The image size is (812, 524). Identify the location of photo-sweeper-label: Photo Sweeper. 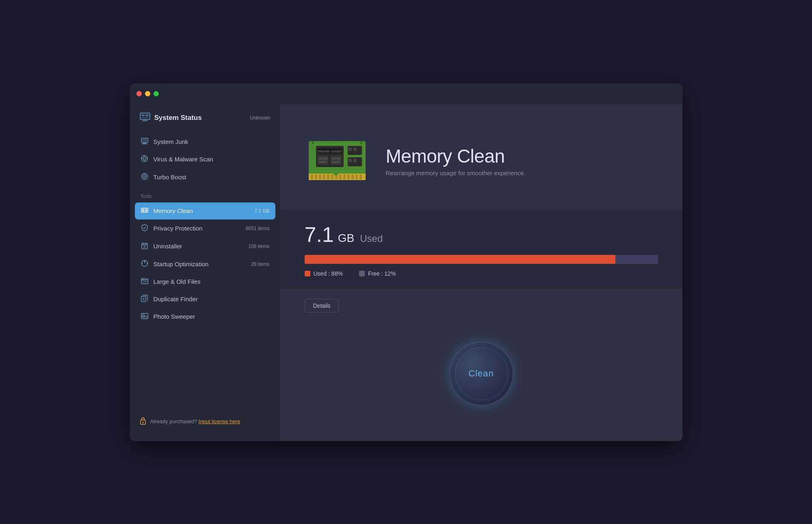
(212, 316).